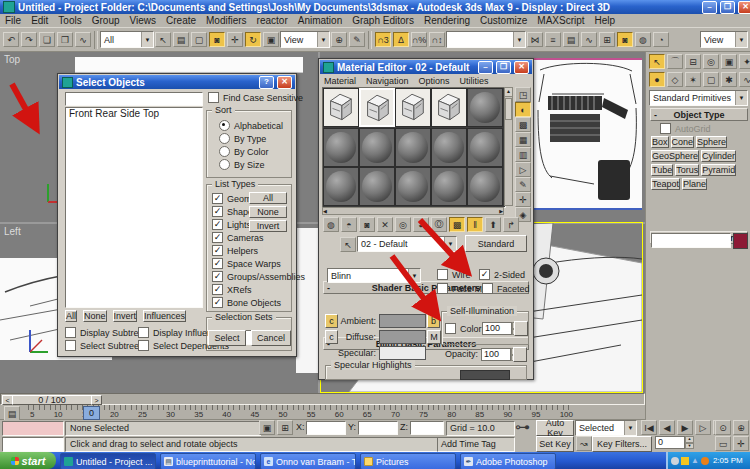 The image size is (750, 469). What do you see at coordinates (52, 400) in the screenshot?
I see `time-slider-handle: 0 / 100` at bounding box center [52, 400].